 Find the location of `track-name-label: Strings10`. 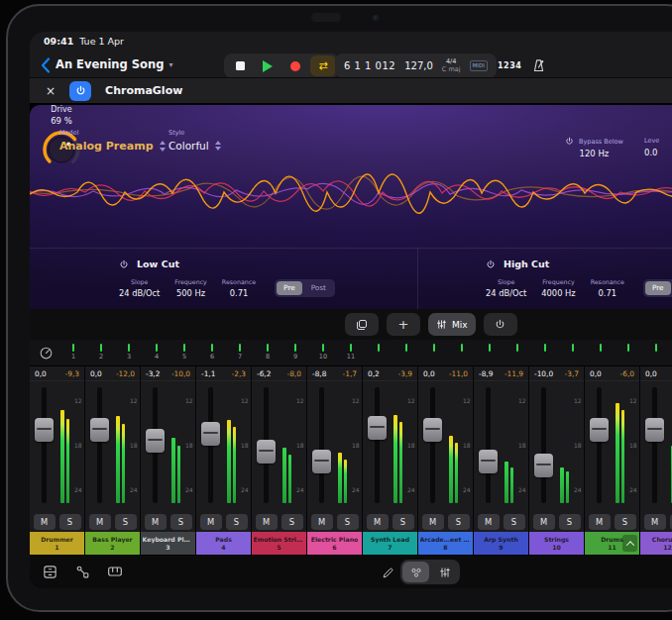

track-name-label: Strings10 is located at coordinates (557, 543).